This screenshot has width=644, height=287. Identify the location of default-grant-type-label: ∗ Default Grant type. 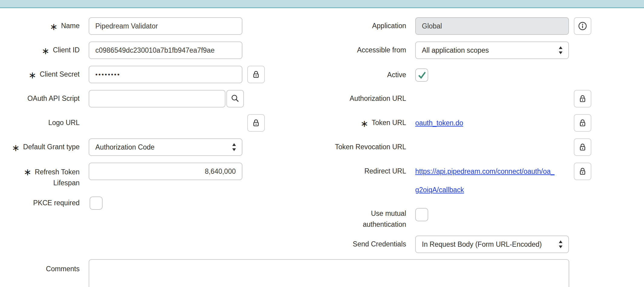
(43, 147).